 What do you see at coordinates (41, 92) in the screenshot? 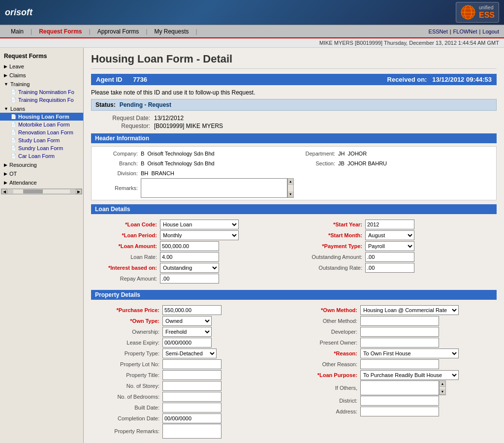
I see `sidebar-item-training-nomination: Training Nomination Fo` at bounding box center [41, 92].